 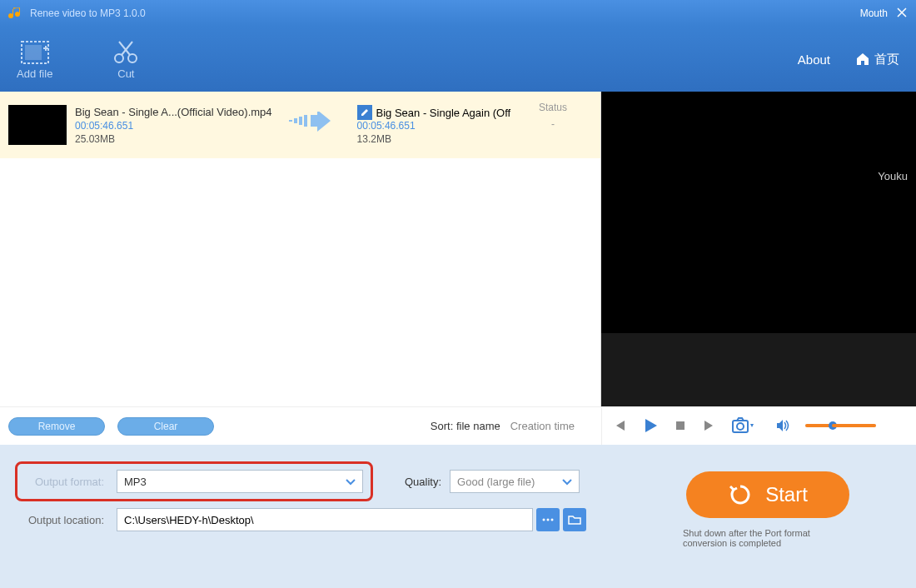 I want to click on location-label: Output location:, so click(x=67, y=520).